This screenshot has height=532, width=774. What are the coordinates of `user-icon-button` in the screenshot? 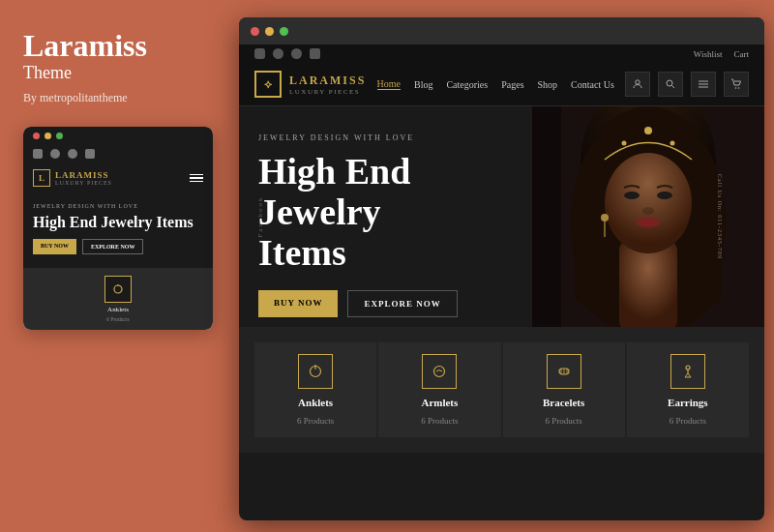 It's located at (638, 84).